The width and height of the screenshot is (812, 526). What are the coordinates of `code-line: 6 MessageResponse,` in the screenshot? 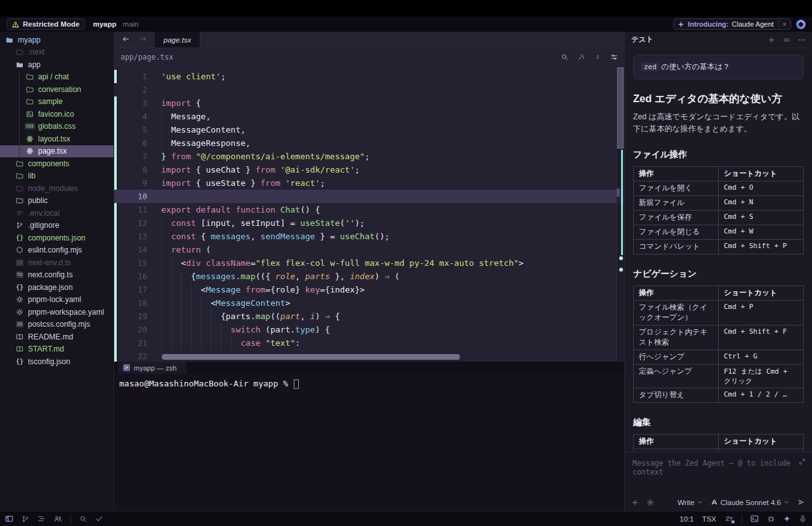 It's located at (369, 143).